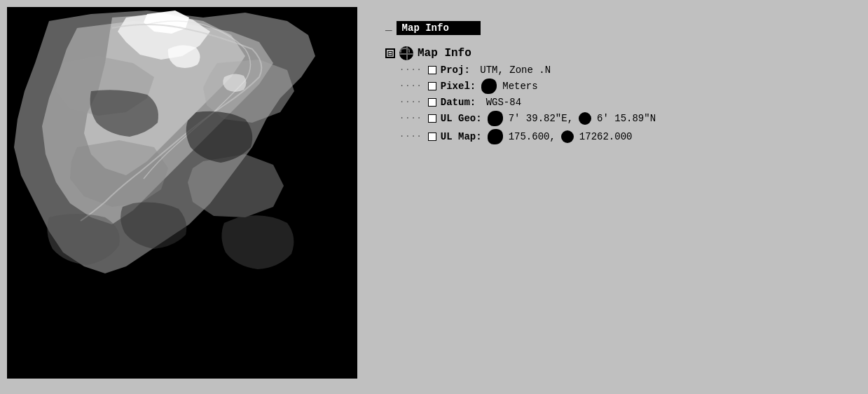 The image size is (868, 394). I want to click on globe-icon, so click(406, 53).